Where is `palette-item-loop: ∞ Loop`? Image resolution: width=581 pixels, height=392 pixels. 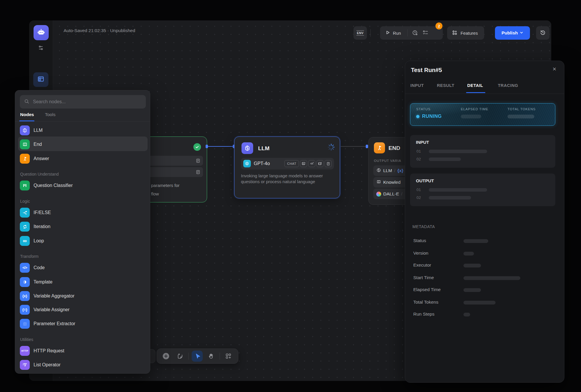 palette-item-loop: ∞ Loop is located at coordinates (83, 241).